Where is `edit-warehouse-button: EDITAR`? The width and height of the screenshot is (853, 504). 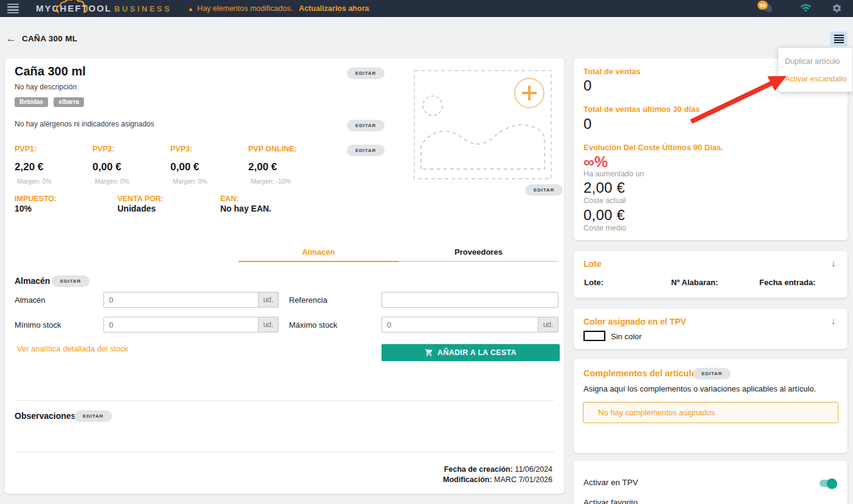
edit-warehouse-button: EDITAR is located at coordinates (71, 281).